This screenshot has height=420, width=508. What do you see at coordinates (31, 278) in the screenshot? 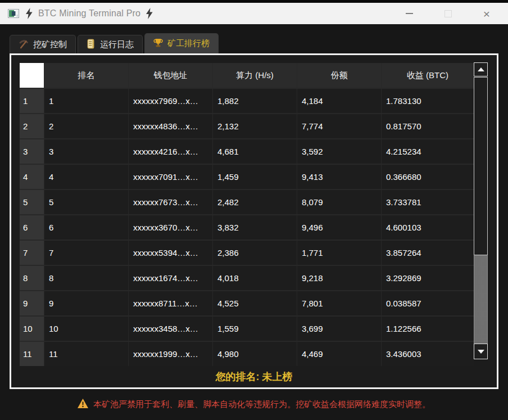
I see `row-number: 8` at bounding box center [31, 278].